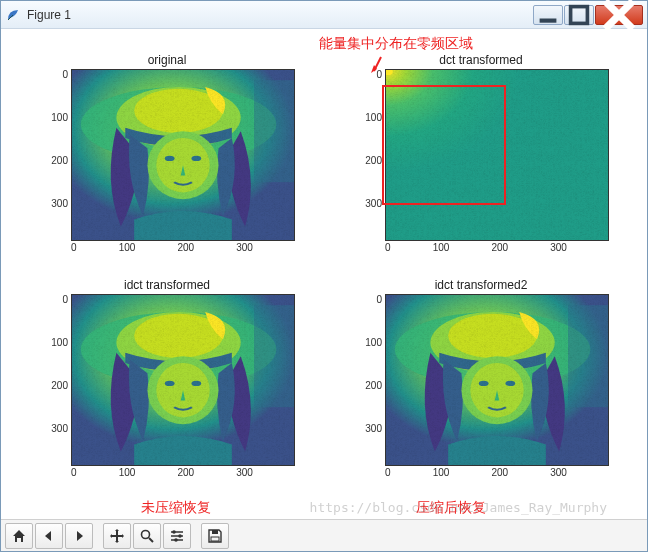  I want to click on subplot-title: dct transformed, so click(480, 61).